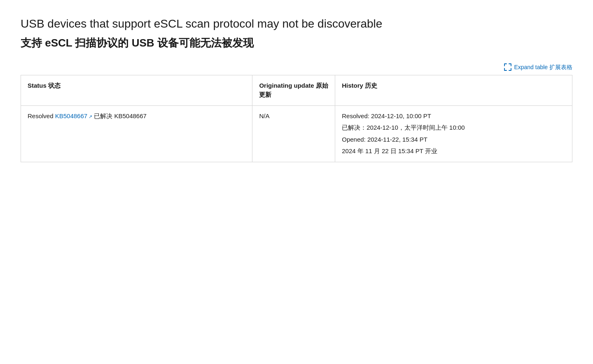 This screenshot has width=593, height=364. Describe the element at coordinates (454, 128) in the screenshot. I see `history-line-2: 已解决：2024-12-10，太平洋时间上午 10:00` at that location.